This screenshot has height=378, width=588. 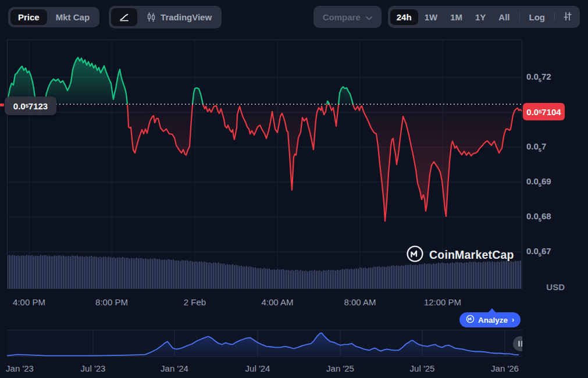 I want to click on minimap-date-tick: Jan '26, so click(x=505, y=369).